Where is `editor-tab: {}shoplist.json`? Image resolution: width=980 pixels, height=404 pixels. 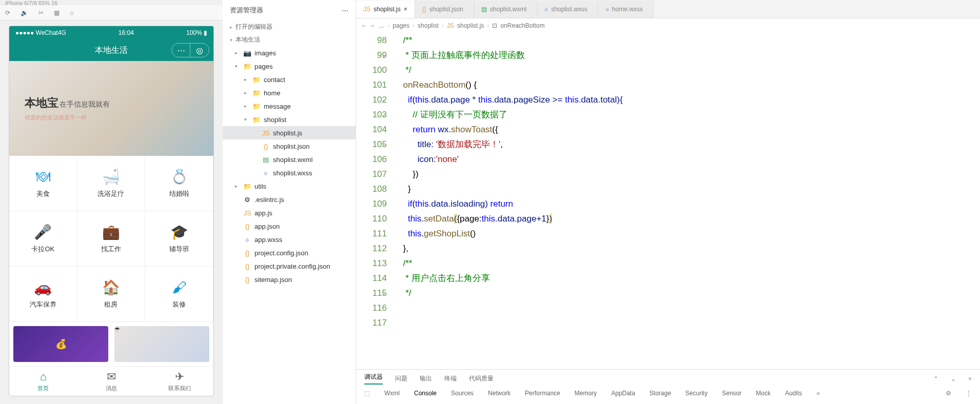
editor-tab: {}shoplist.json is located at coordinates (444, 9).